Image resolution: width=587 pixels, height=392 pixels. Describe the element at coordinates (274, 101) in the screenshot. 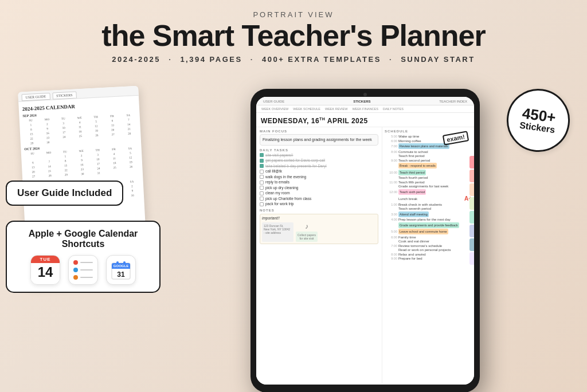

I see `tab-user-guide-planner: USER GUIDE` at that location.